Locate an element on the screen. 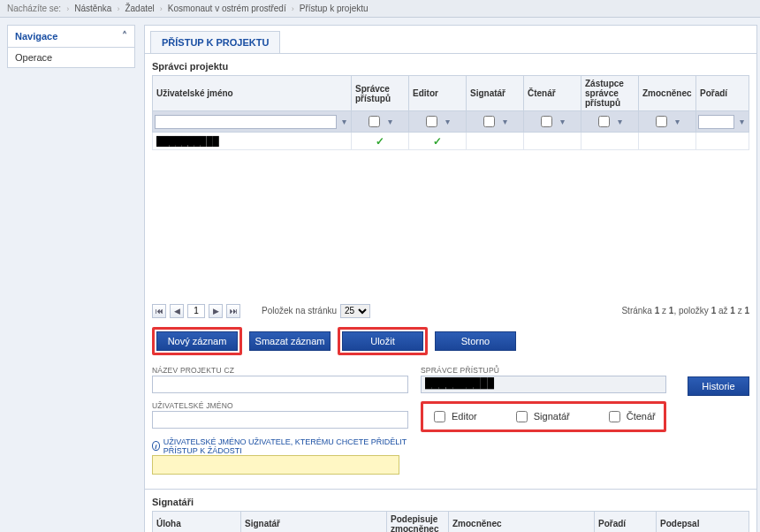 This screenshot has height=532, width=760. role-signatory: Signatář is located at coordinates (541, 417).